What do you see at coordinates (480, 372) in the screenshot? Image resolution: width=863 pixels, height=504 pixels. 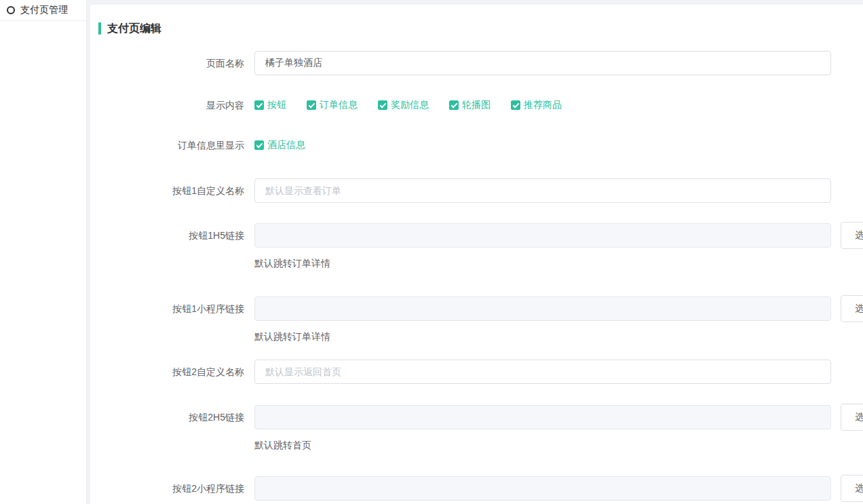 I see `form-row-btn2-custom-name: 按钮2自定义名称` at bounding box center [480, 372].